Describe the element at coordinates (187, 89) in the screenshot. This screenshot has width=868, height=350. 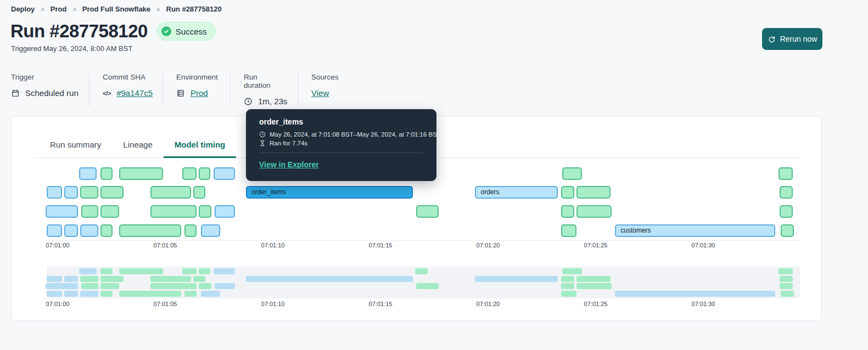
I see `run-meta-row: Trigger Scheduled run Commit SHA </> #9a…` at that location.